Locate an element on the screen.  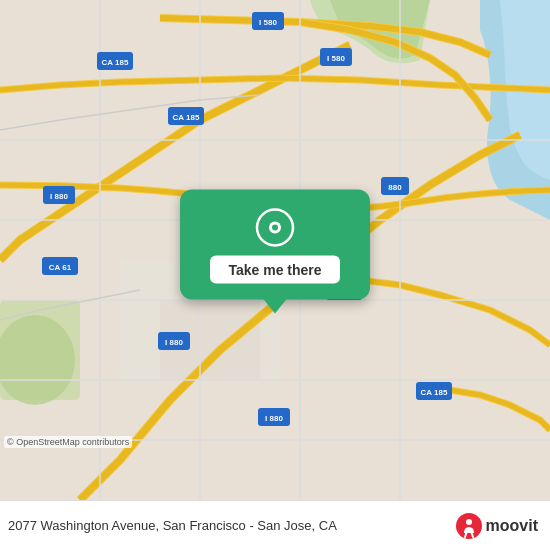
osm-attribution: © OpenStreetMap contributors is located at coordinates (68, 442).